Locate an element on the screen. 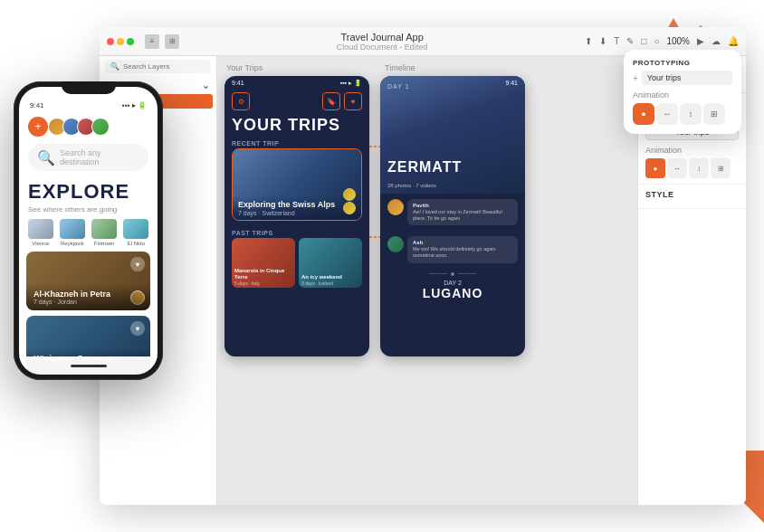 Image resolution: width=764 pixels, height=532 pixels. dest-elnido: El Nido is located at coordinates (136, 233).